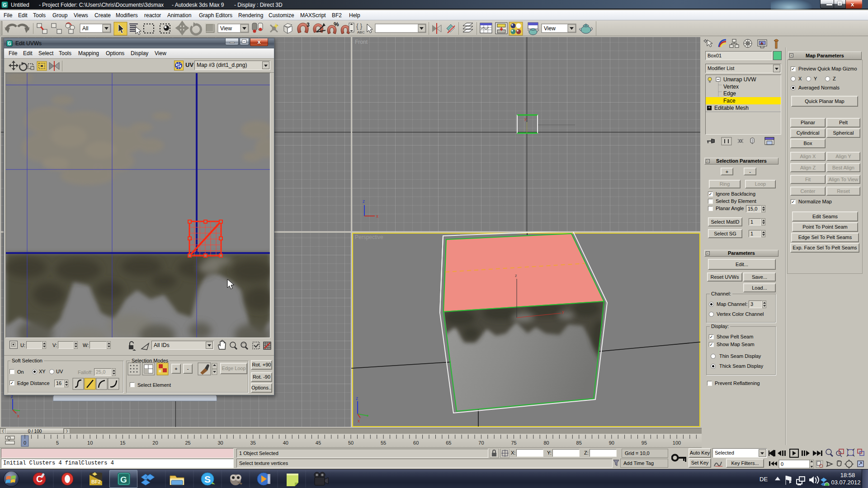  I want to click on svg-text: 60, so click(416, 443).